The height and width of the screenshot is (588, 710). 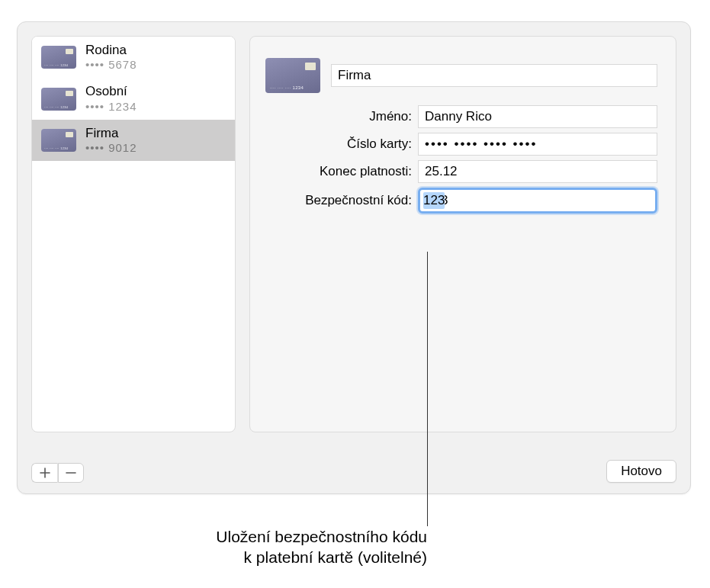 What do you see at coordinates (111, 140) in the screenshot?
I see `sidebar-text: Firma •••• 9012` at bounding box center [111, 140].